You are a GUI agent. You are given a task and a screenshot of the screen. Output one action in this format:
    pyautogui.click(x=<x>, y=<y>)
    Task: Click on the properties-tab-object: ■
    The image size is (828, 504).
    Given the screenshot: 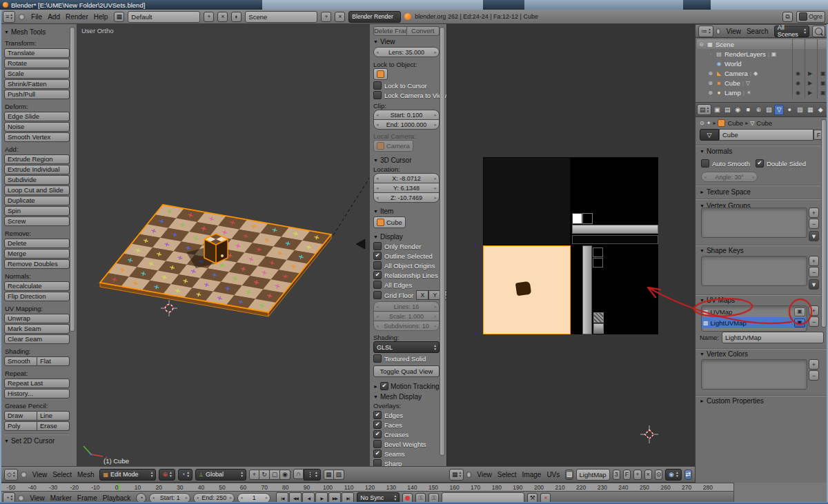 What is the action you would take?
    pyautogui.click(x=748, y=110)
    